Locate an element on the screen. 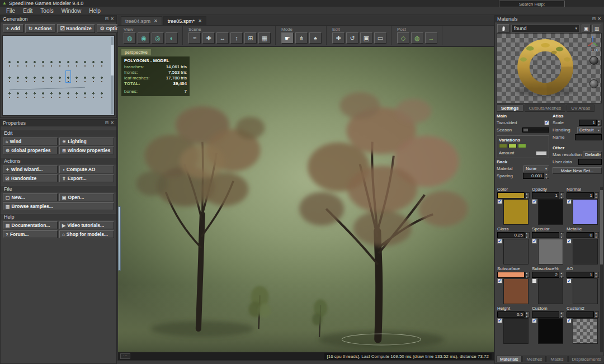 This screenshot has width=604, height=364. back-material-select: None▾ is located at coordinates (536, 169).